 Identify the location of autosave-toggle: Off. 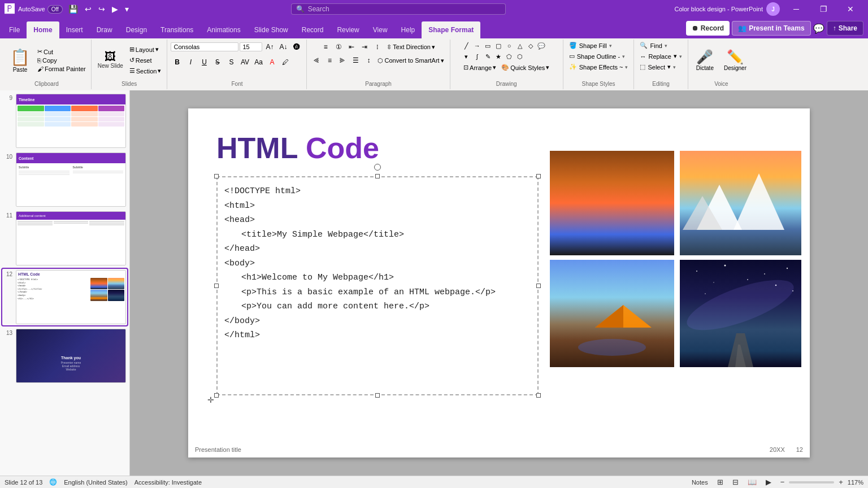
(55, 9).